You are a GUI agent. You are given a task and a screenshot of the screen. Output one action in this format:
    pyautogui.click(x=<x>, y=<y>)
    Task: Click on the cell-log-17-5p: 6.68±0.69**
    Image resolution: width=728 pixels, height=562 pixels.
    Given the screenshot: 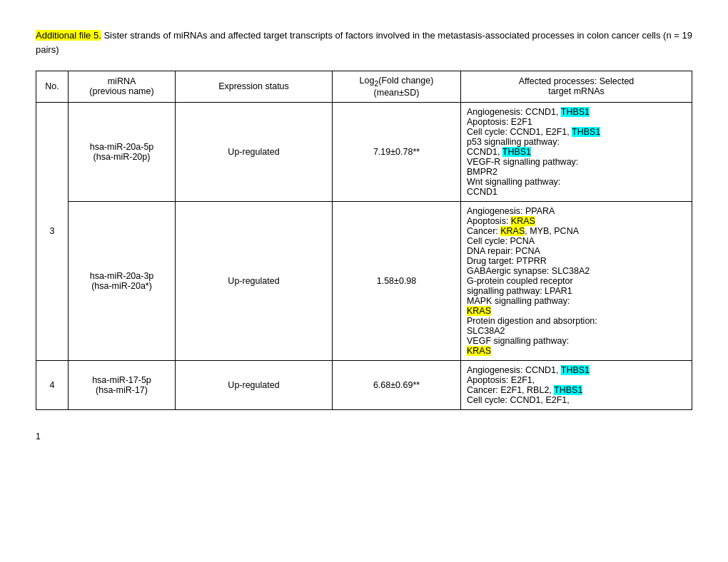 What is the action you would take?
    pyautogui.click(x=397, y=385)
    